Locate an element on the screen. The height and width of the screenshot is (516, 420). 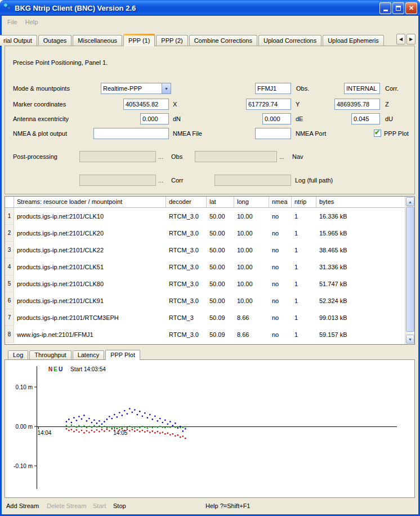
header-decoder: decoder is located at coordinates (186, 202).